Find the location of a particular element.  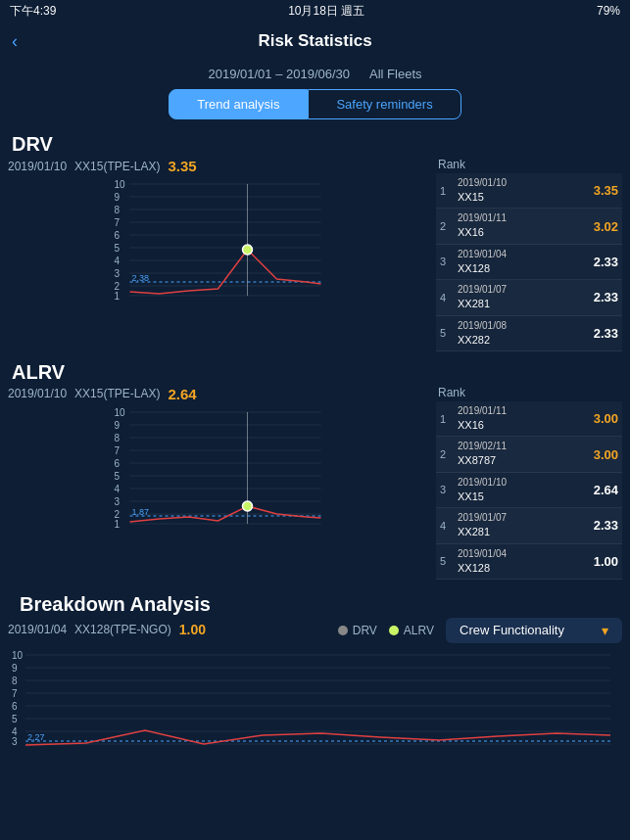

drv-rank-row-3: 3 2019/01/04 XX128 2.33 is located at coordinates (529, 262).